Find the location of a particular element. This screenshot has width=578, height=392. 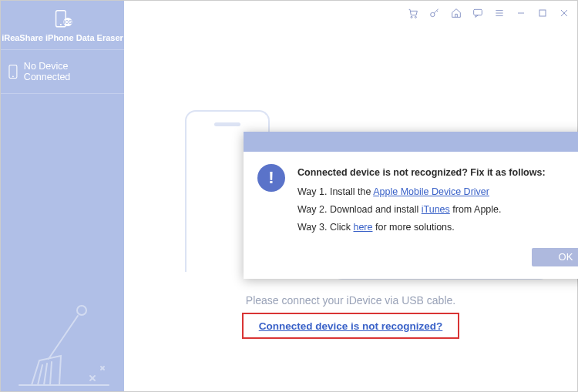

dialog-body: ! Connected device is not recognized? Fi… is located at coordinates (411, 197).